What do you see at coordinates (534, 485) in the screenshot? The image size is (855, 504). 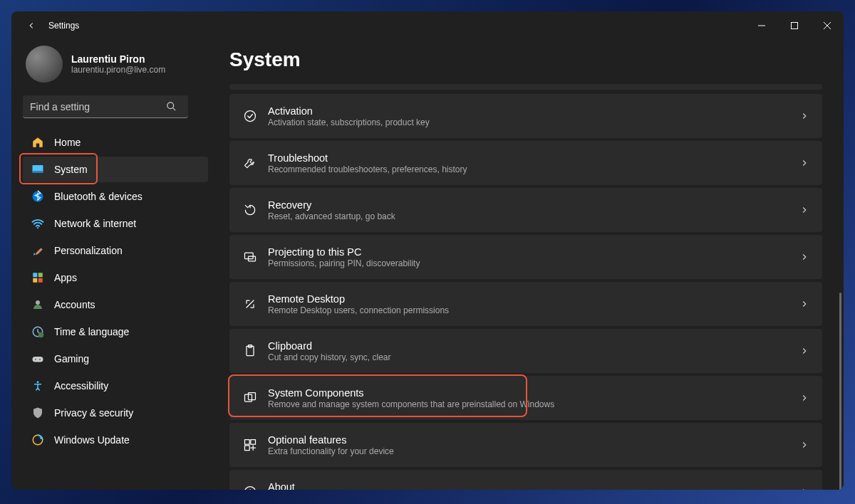 I see `card-title: About` at bounding box center [534, 485].